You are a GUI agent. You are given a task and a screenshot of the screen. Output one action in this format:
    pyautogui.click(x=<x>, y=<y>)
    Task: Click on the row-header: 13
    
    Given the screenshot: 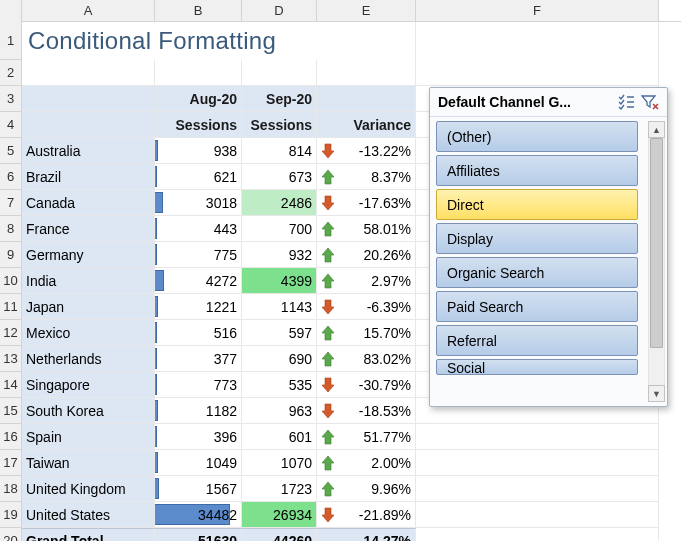 What is the action you would take?
    pyautogui.click(x=11, y=359)
    